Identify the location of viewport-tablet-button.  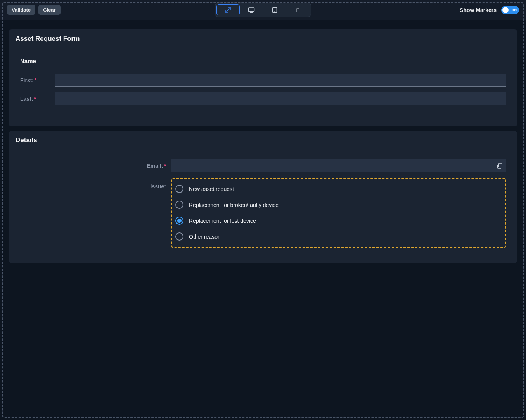
(275, 10).